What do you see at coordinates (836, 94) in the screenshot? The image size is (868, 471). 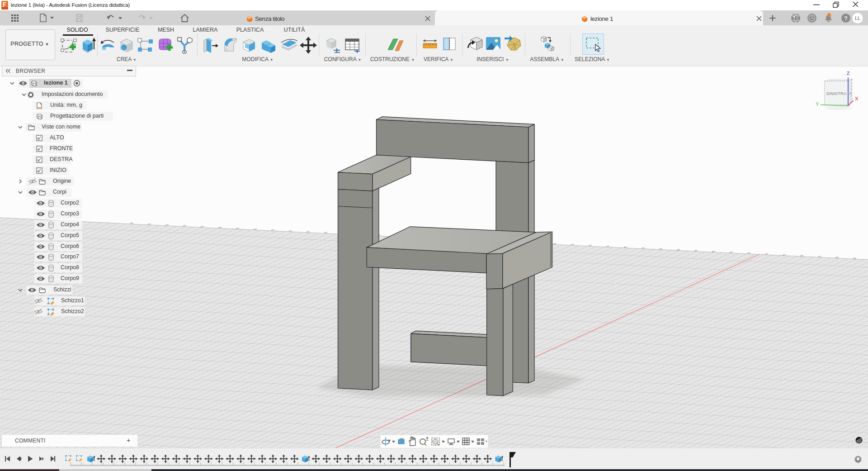 I see `svg-text: SINISTRA` at bounding box center [836, 94].